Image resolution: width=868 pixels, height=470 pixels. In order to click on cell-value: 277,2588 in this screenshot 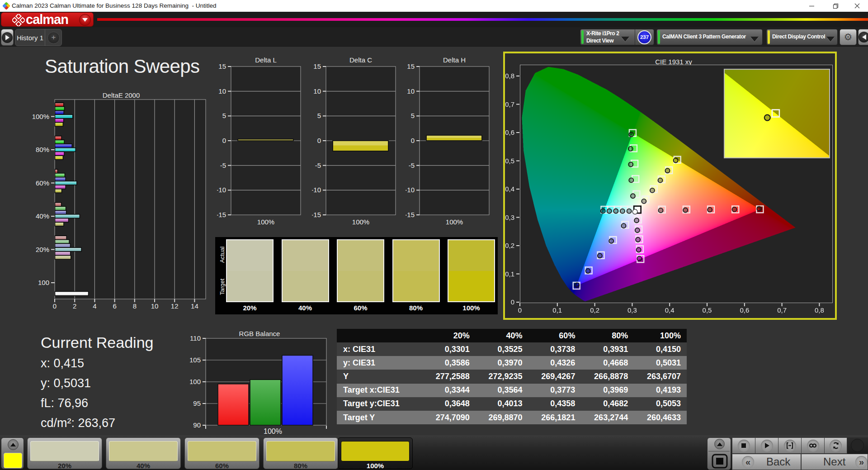, I will do `click(449, 376)`.